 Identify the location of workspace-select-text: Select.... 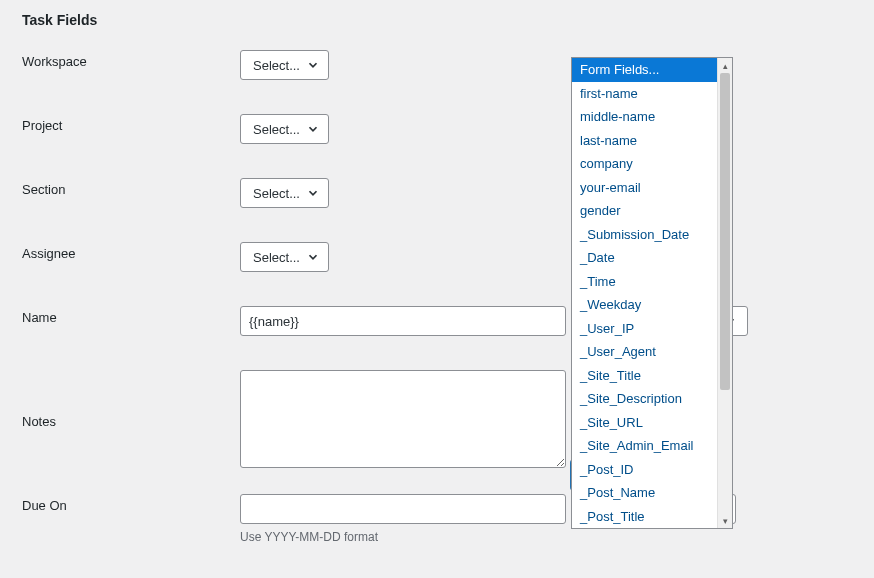
(276, 66).